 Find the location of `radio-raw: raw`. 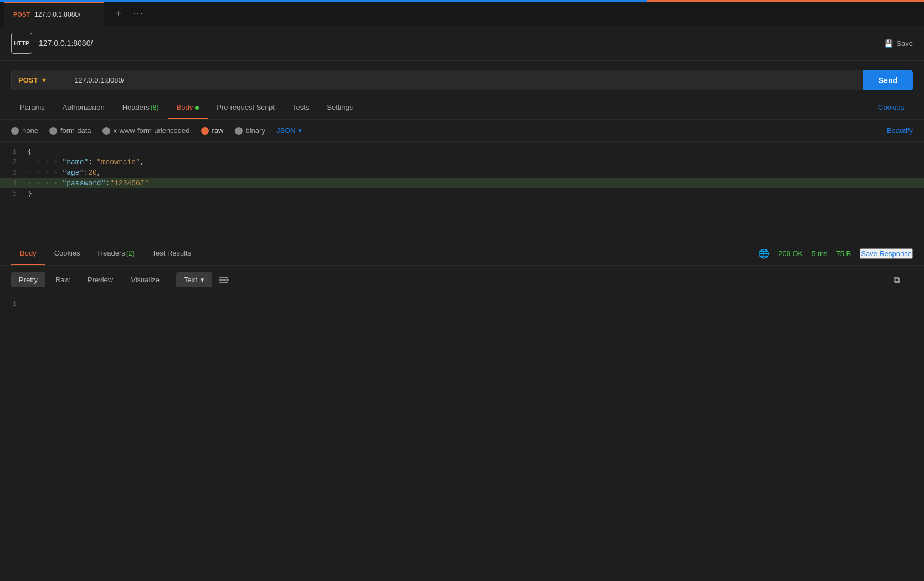

radio-raw: raw is located at coordinates (213, 131).